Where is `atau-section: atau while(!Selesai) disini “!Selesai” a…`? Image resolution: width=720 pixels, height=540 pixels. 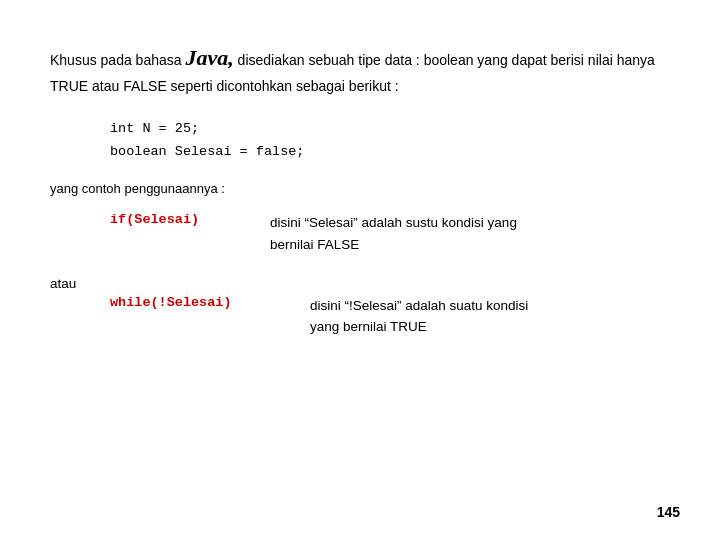 atau-section: atau while(!Selesai) disini “!Selesai” a… is located at coordinates (360, 307).